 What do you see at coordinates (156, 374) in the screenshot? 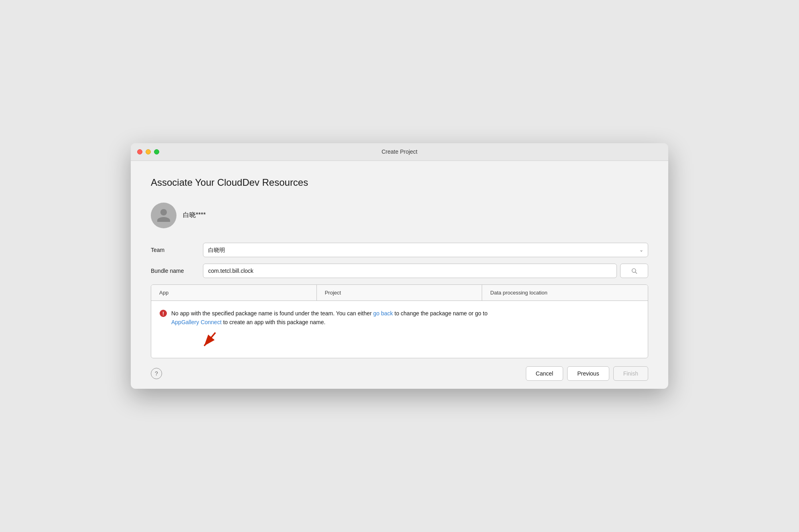
I see `help-button: ?` at bounding box center [156, 374].